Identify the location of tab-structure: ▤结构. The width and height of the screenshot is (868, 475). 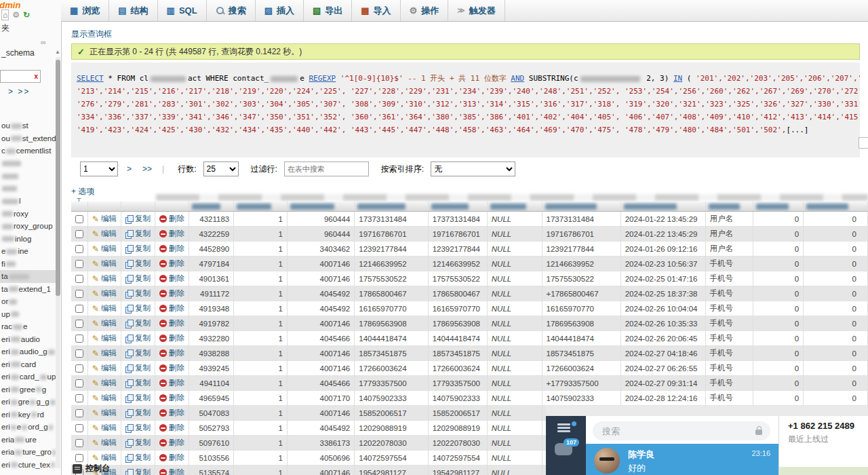
(133, 11).